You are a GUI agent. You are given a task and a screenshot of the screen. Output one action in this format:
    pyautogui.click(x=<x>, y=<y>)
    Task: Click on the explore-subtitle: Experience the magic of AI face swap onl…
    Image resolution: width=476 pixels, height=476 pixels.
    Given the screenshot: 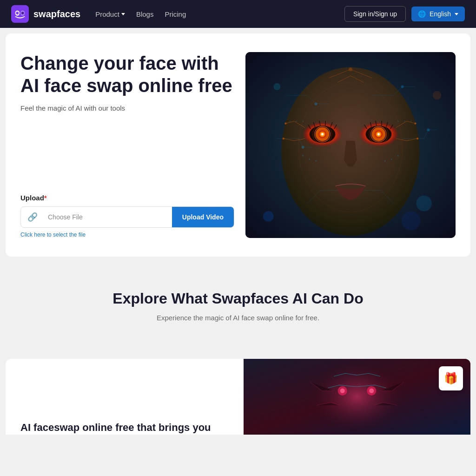 What is the action you would take?
    pyautogui.click(x=238, y=318)
    